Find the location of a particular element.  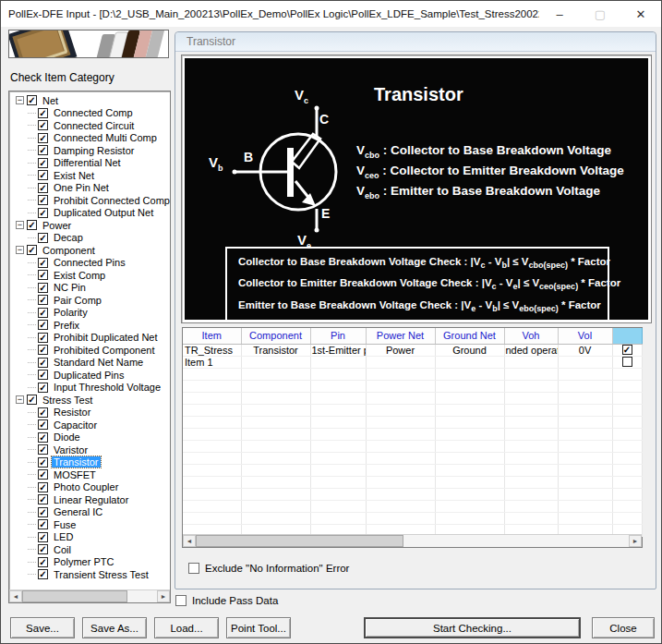

cell-power-net: Power is located at coordinates (401, 349).